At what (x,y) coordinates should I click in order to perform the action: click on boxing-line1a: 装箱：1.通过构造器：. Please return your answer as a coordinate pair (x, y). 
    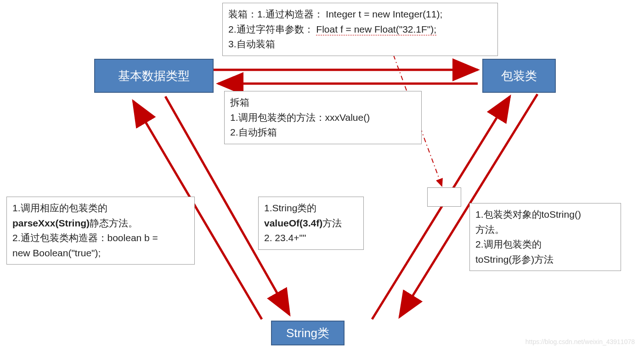
    Looking at the image, I should click on (276, 14).